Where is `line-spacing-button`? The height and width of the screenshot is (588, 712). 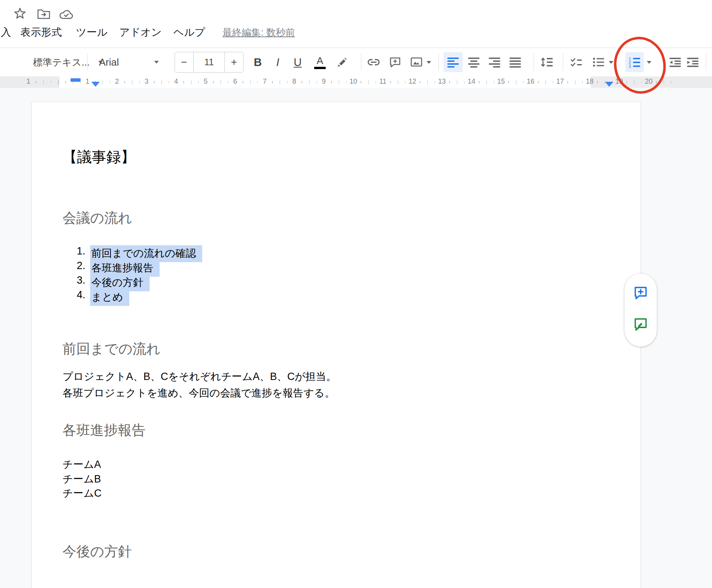 line-spacing-button is located at coordinates (547, 62).